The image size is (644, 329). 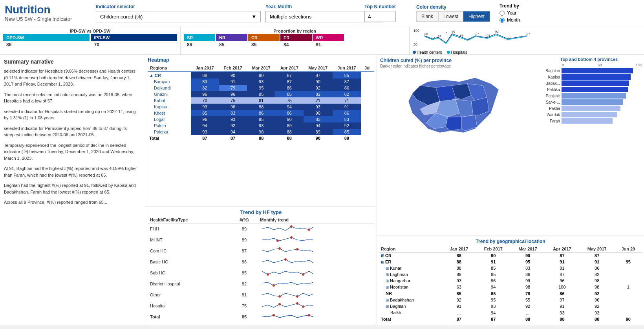 I want to click on trend-by-label: Trend by, so click(x=510, y=6).